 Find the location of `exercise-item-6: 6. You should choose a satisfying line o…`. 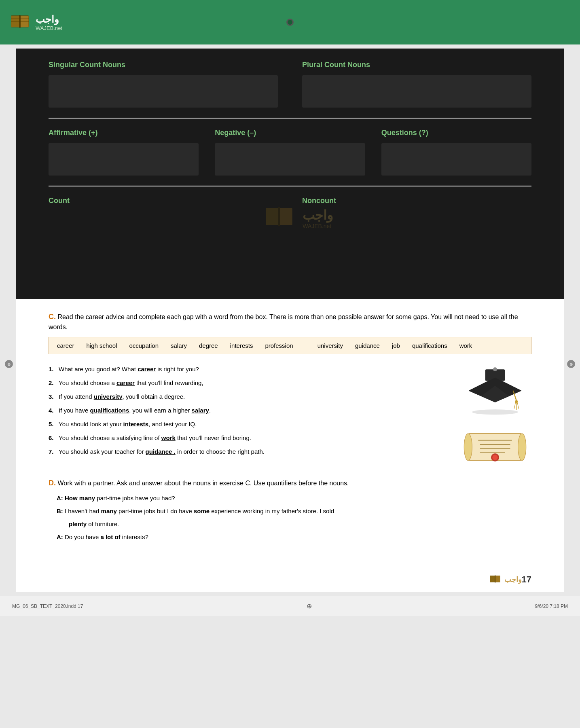

exercise-item-6: 6. You should choose a satisfying line o… is located at coordinates (248, 438).